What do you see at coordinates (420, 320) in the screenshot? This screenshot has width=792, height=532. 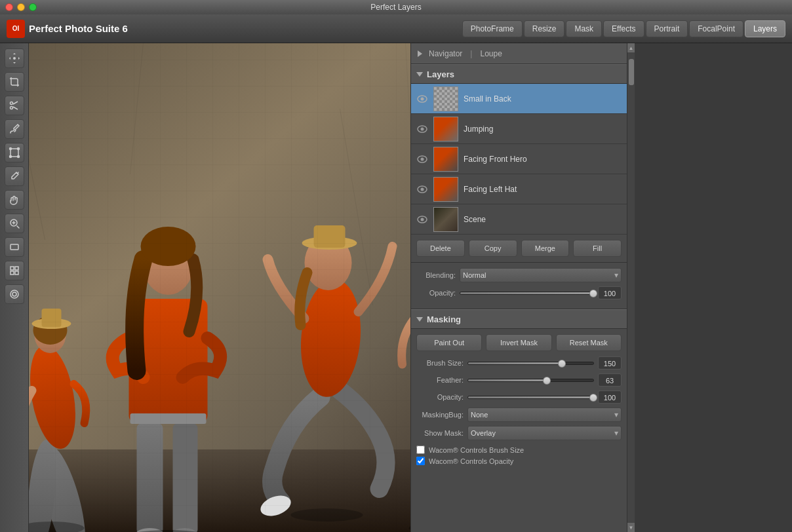 I see `masking-expand-icon` at bounding box center [420, 320].